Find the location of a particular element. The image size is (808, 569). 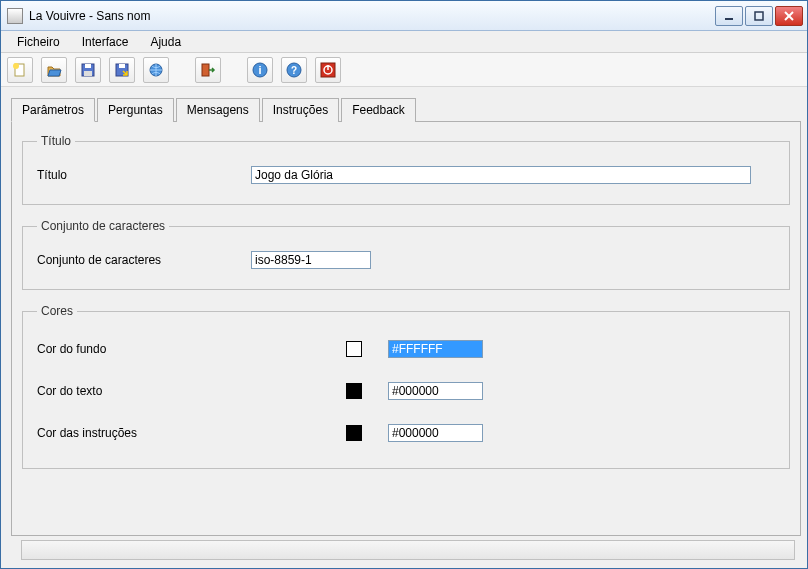

label-charset: Conjunto de caracteres is located at coordinates (137, 260).